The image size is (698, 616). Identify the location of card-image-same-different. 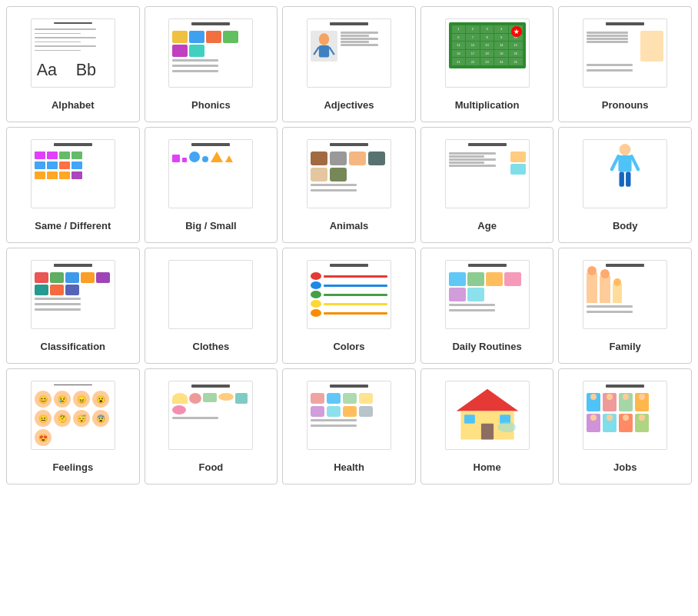
(73, 174).